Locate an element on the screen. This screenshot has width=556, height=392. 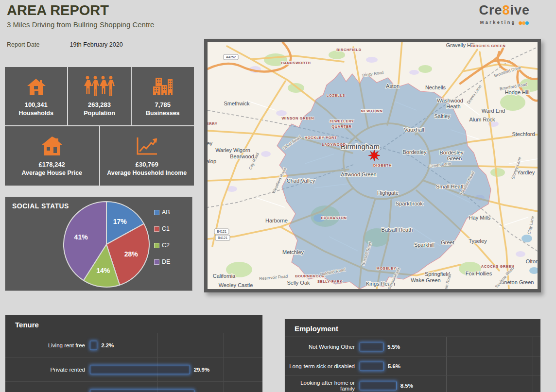
svg-text: B4121 is located at coordinates (222, 231).